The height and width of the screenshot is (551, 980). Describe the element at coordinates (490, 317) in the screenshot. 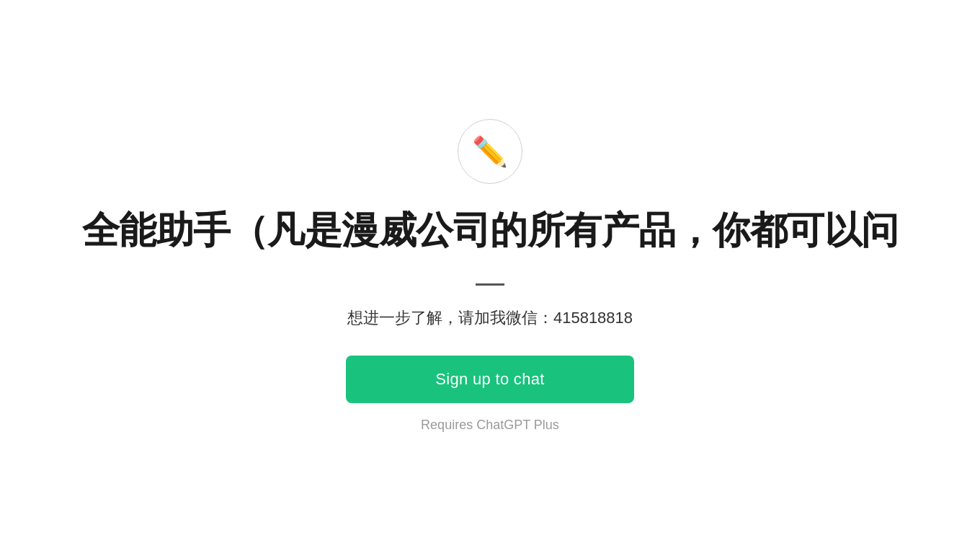

I see `subtitle: 想进一步了解，请加我微信：415818818` at that location.